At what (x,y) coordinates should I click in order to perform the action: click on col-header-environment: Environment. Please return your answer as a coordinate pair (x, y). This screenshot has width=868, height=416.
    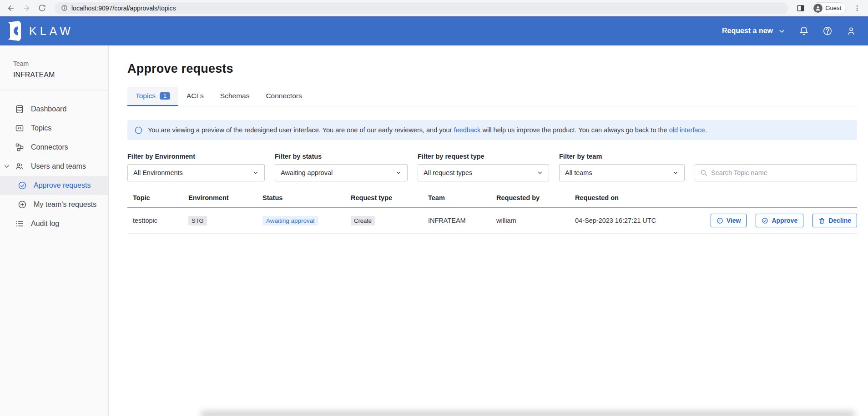
    Looking at the image, I should click on (220, 198).